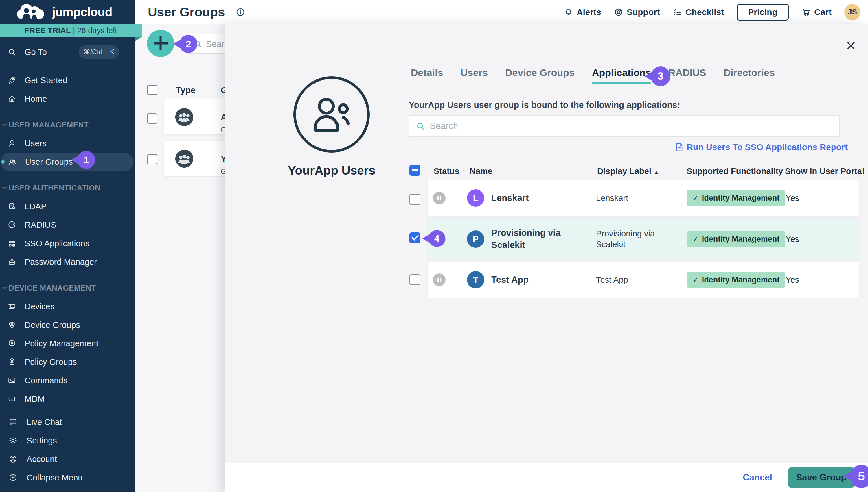 The image size is (868, 492). Describe the element at coordinates (68, 441) in the screenshot. I see `sidebar-item-settings: Settings` at that location.